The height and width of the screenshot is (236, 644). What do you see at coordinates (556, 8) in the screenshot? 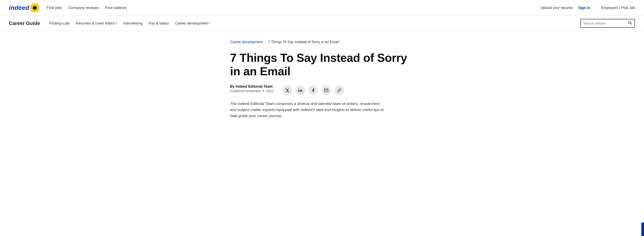
I see `upload-resume-link: Upload your resume` at bounding box center [556, 8].